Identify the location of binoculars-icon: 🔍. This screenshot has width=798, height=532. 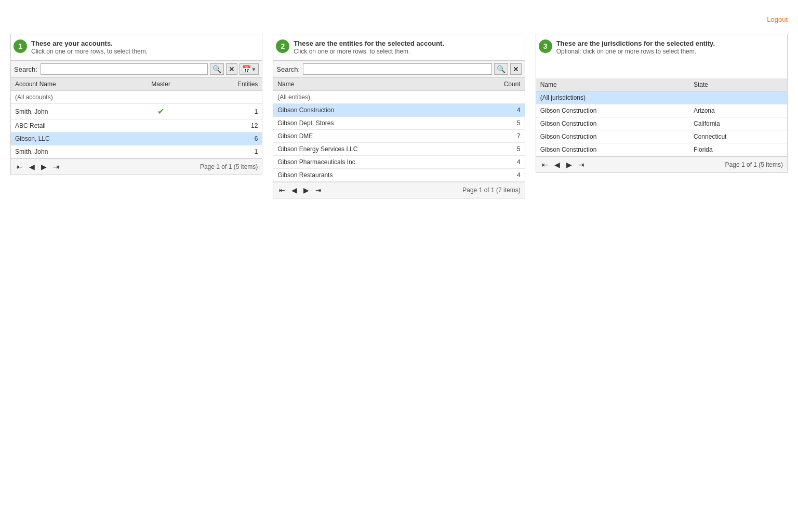
(217, 69).